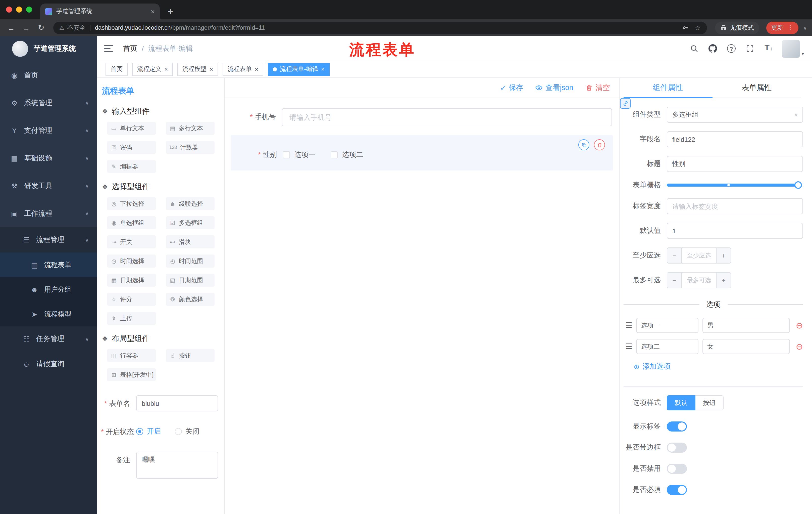 The image size is (812, 514). Describe the element at coordinates (11, 28) in the screenshot. I see `back-icon: ←` at that location.